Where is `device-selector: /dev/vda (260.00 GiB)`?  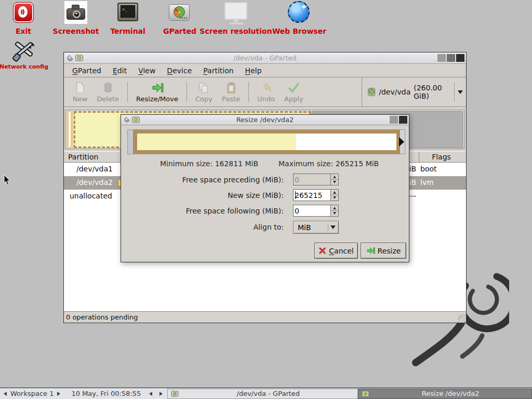
device-selector: /dev/vda (260.00 GiB) is located at coordinates (414, 92).